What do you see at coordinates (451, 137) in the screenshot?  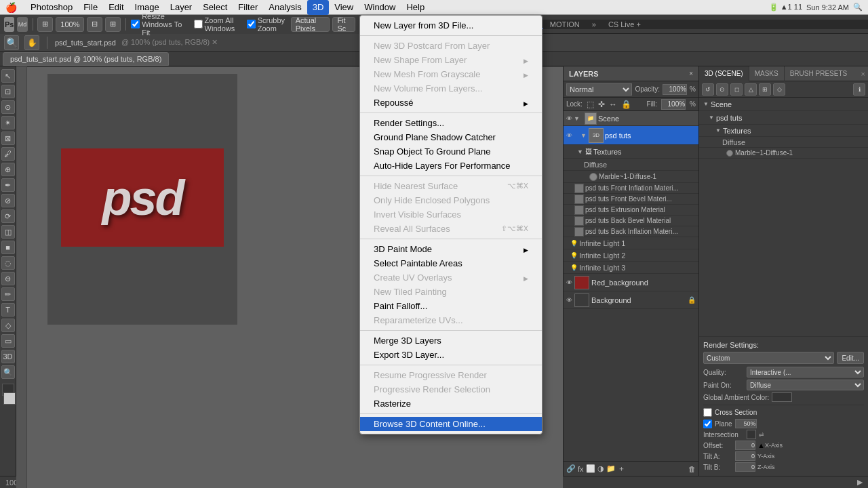 I see `menu-ground-plane: Ground Plane Shadow Catcher` at bounding box center [451, 137].